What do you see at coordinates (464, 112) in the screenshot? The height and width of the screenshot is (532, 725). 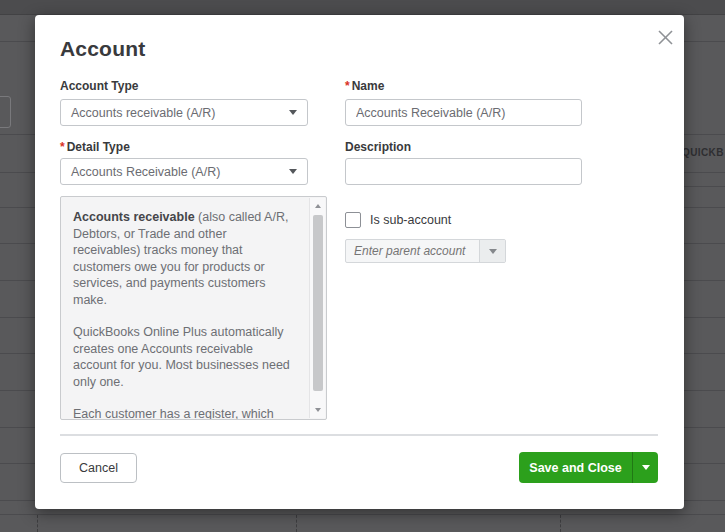 I see `name-input` at bounding box center [464, 112].